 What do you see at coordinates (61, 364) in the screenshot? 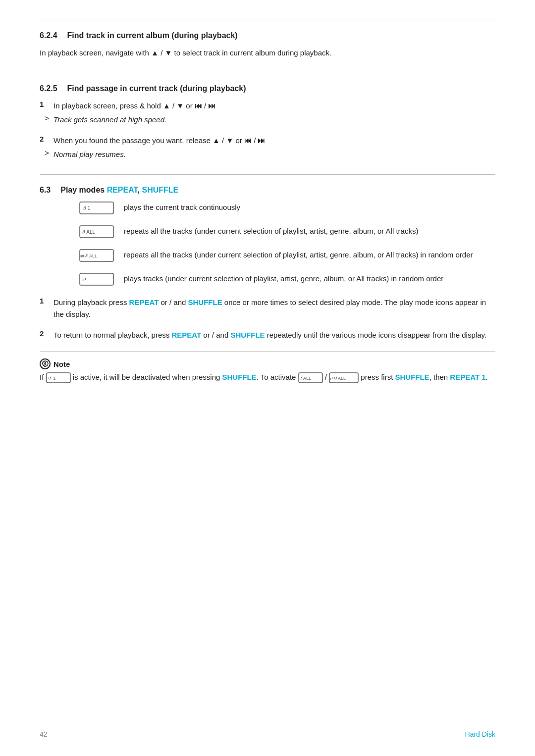
I see `note-label: Note` at bounding box center [61, 364].